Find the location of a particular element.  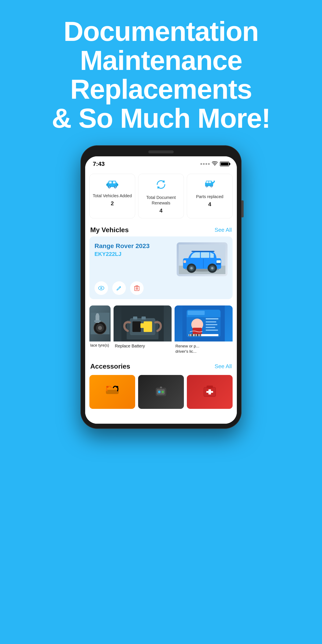

vehicle-actions is located at coordinates (161, 288).